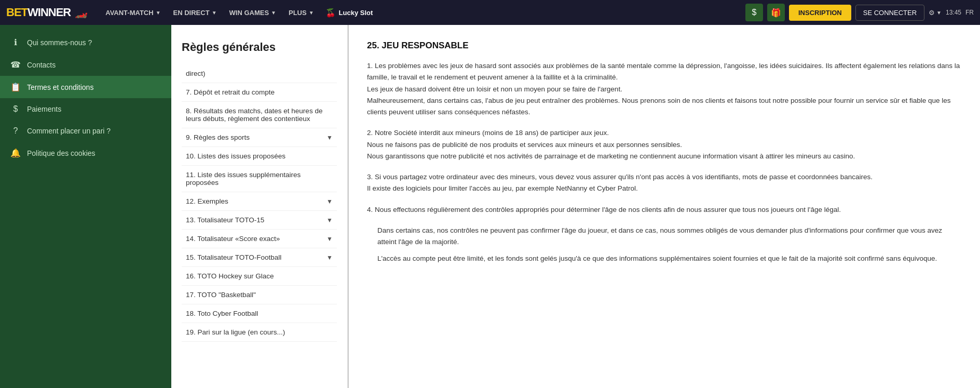 The image size is (980, 388). I want to click on toc-chevron-9: ▼, so click(330, 258).